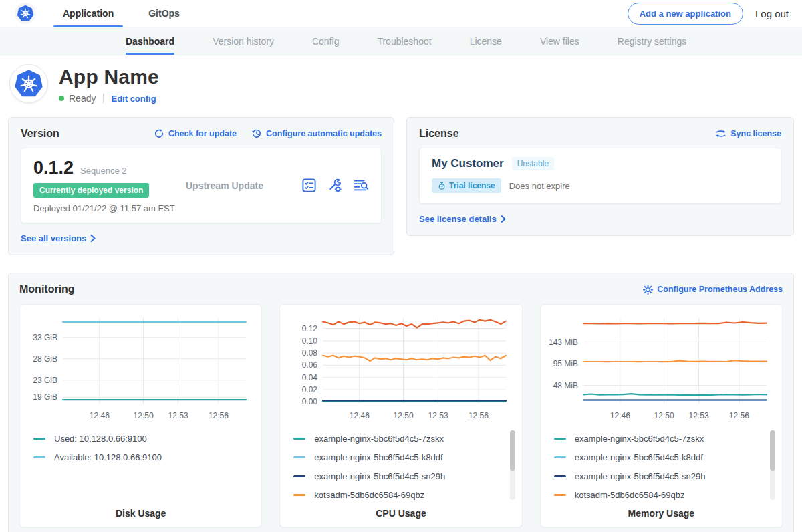 The height and width of the screenshot is (532, 802). I want to click on see-all-versions-link: See all versions, so click(58, 238).